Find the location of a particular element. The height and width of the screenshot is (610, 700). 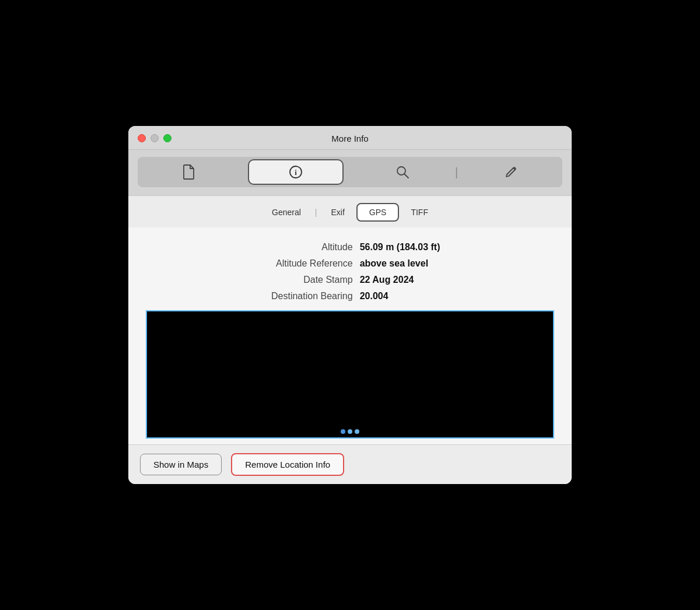

close-button is located at coordinates (142, 138).